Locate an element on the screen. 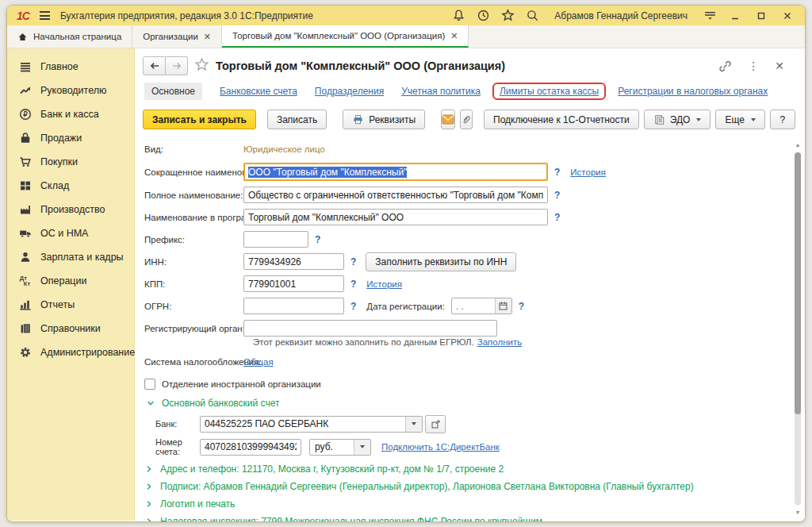  save-button: Записать is located at coordinates (297, 119).